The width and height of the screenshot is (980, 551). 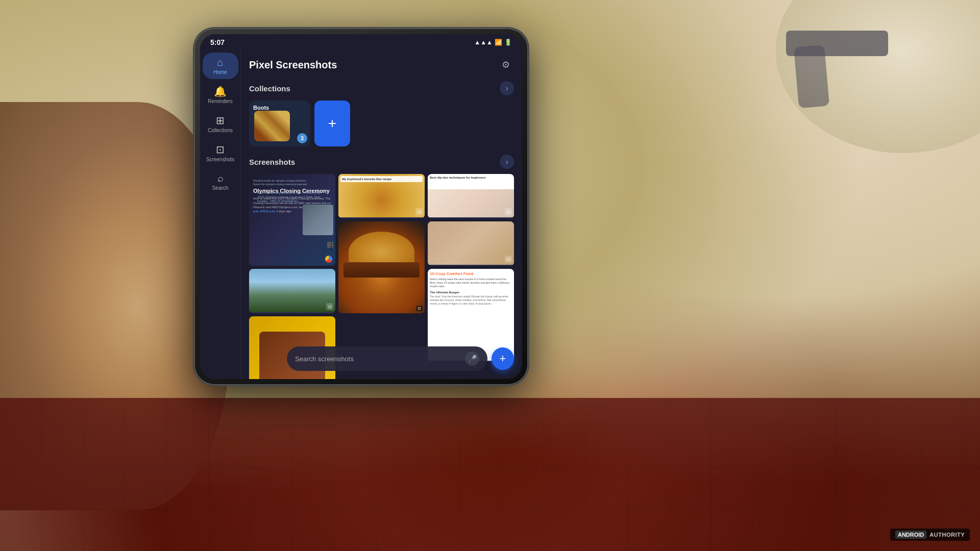 What do you see at coordinates (382, 123) in the screenshot?
I see `collections-row: Boots 3 +` at bounding box center [382, 123].